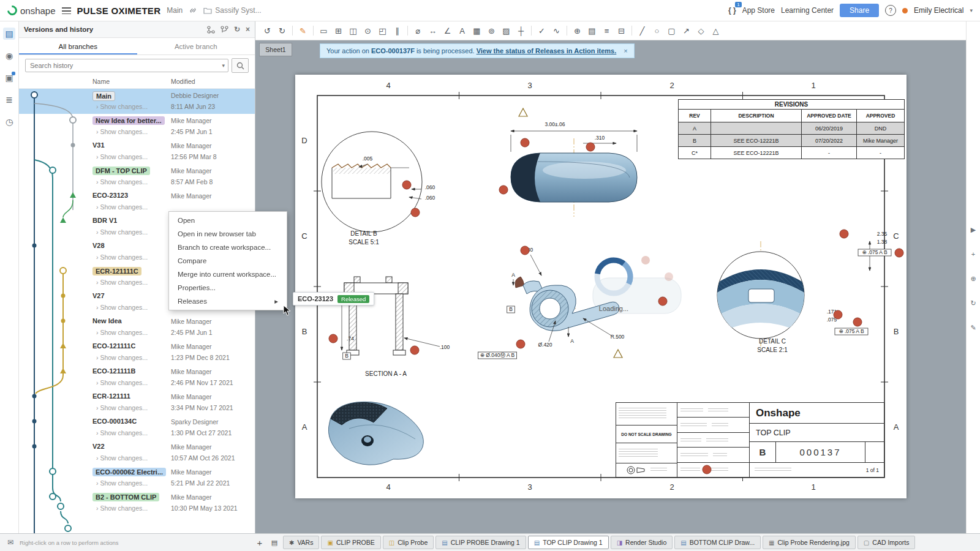 This screenshot has height=551, width=980. I want to click on version-name: New Idea, so click(107, 321).